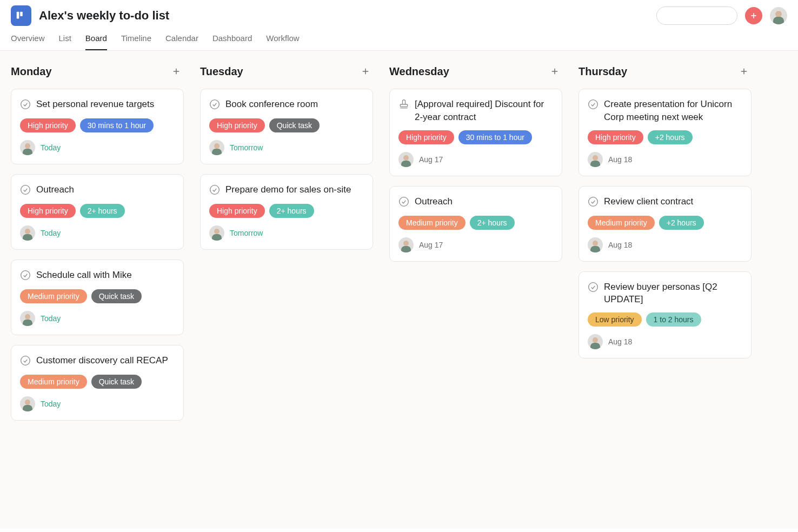 The height and width of the screenshot is (532, 798). I want to click on app-logo, so click(21, 16).